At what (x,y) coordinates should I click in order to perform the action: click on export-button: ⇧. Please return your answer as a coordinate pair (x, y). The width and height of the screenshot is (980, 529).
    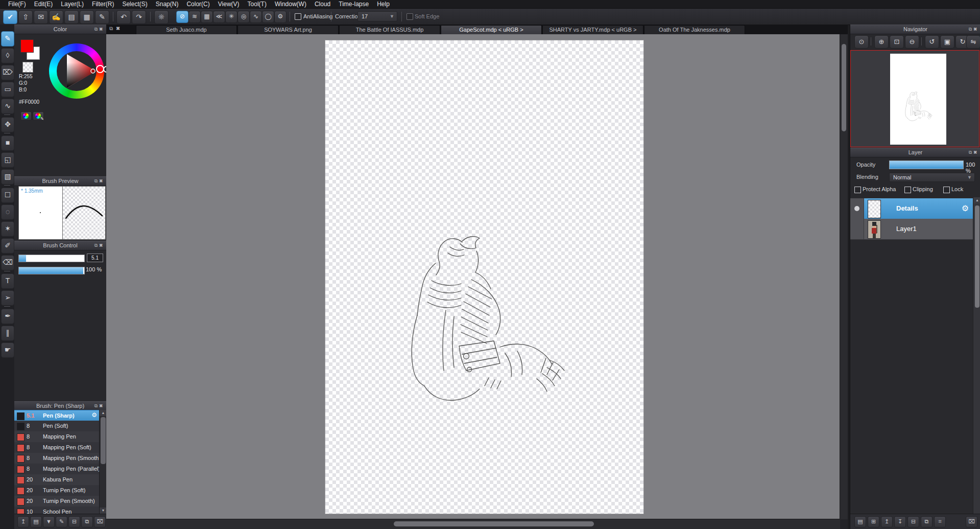
    Looking at the image, I should click on (26, 17).